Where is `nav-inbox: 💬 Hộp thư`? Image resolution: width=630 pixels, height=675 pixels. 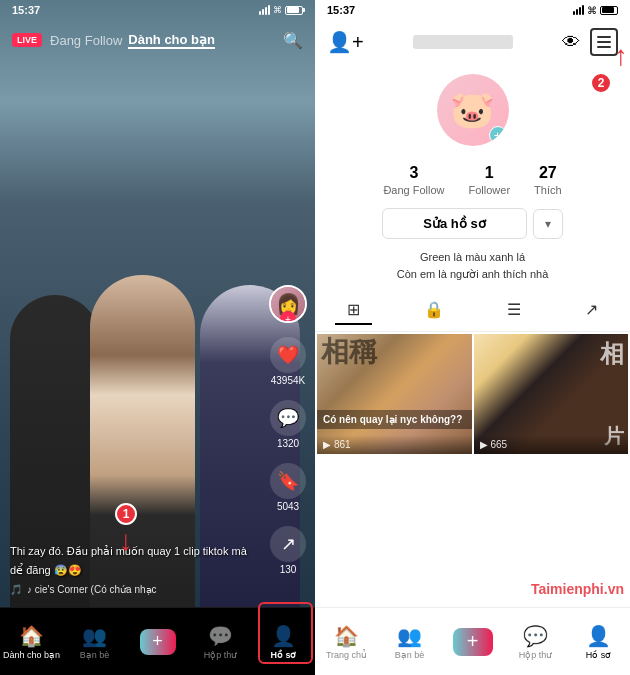 nav-inbox: 💬 Hộp thư is located at coordinates (220, 642).